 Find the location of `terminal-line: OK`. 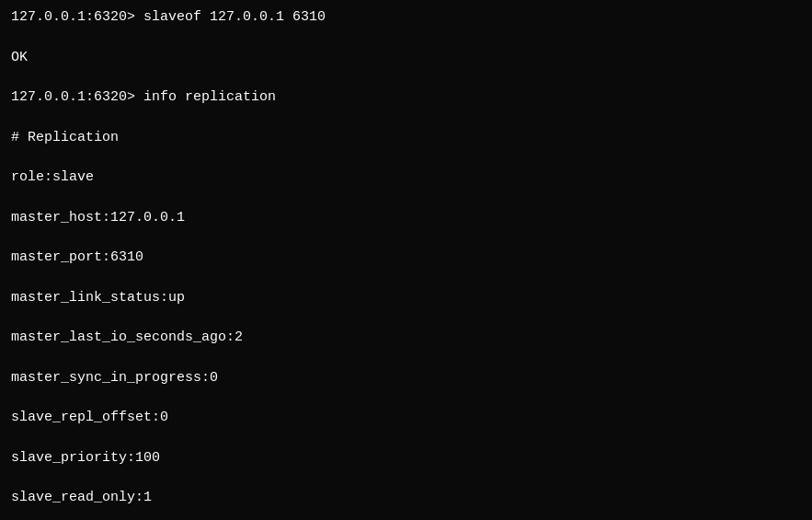

terminal-line: OK is located at coordinates (406, 58).